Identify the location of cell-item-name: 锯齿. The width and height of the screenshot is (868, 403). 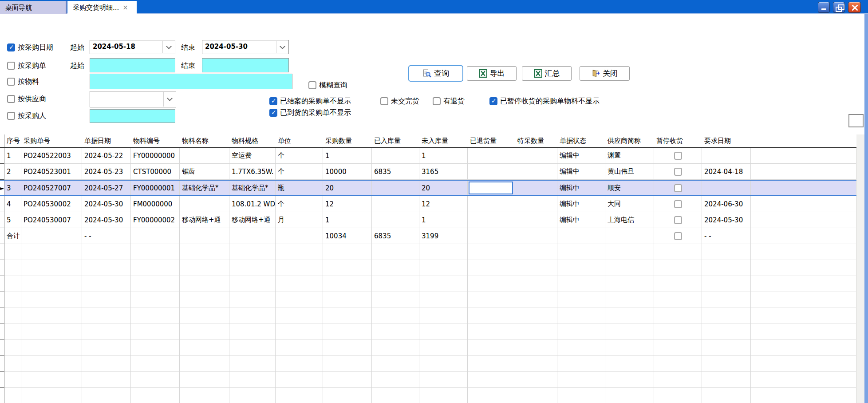
(205, 172).